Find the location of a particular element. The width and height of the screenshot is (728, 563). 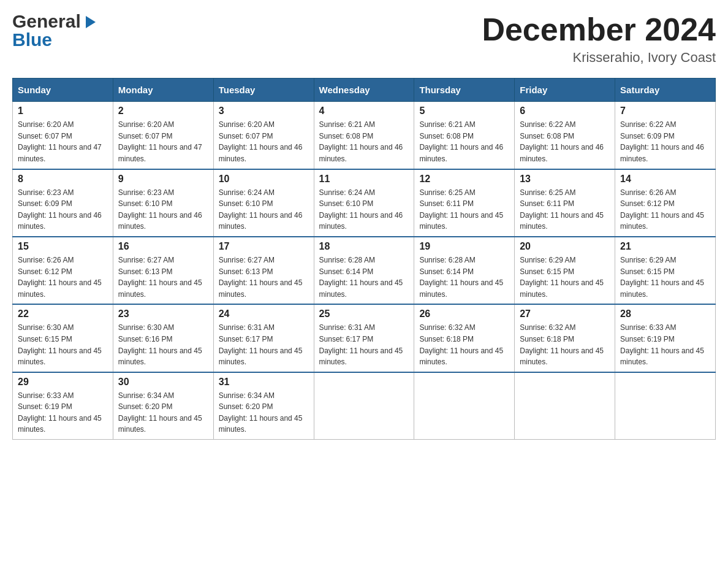

day-number: 28 is located at coordinates (665, 314).